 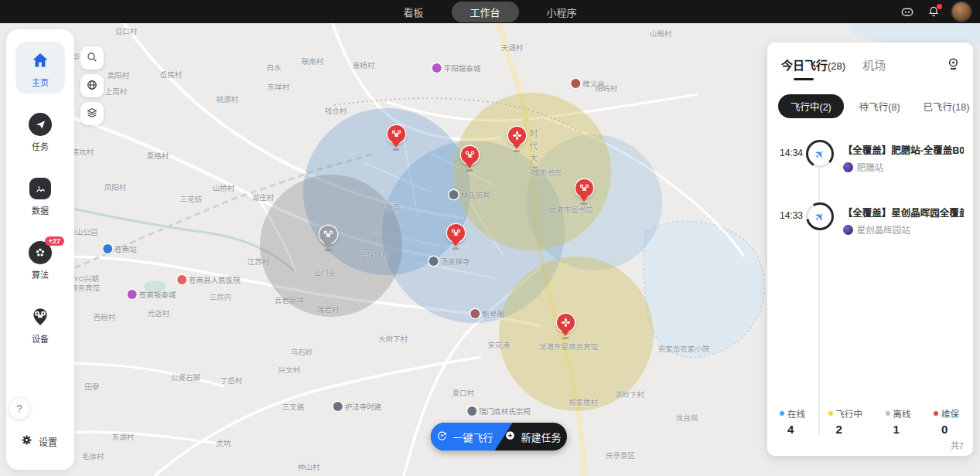 I want to click on map-label: 瑞岩村, so click(x=328, y=309).